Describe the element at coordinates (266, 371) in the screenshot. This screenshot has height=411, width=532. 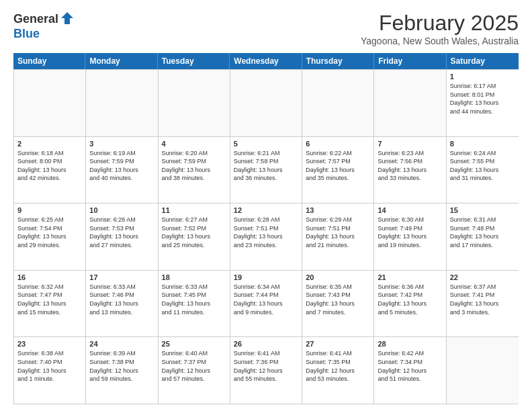
I see `day-cell-26: 26Sunrise: 6:41 AM Sunset: 7:36 PM Dayli…` at that location.